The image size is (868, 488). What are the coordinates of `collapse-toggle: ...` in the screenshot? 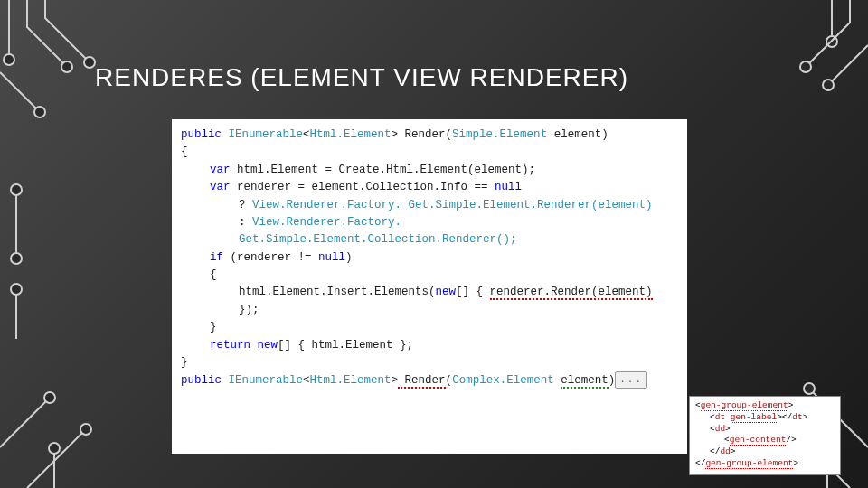 It's located at (631, 380).